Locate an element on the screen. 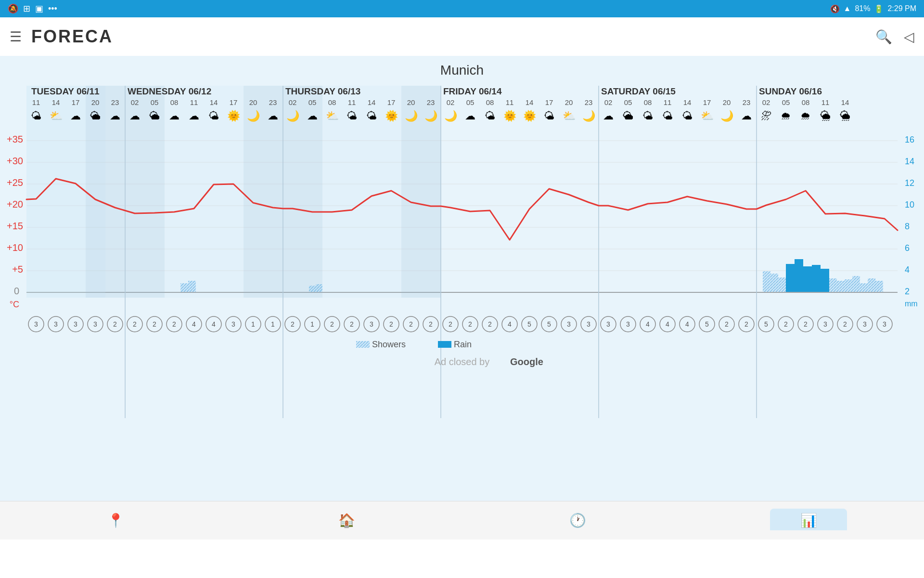  mm-unit: mm is located at coordinates (911, 303).